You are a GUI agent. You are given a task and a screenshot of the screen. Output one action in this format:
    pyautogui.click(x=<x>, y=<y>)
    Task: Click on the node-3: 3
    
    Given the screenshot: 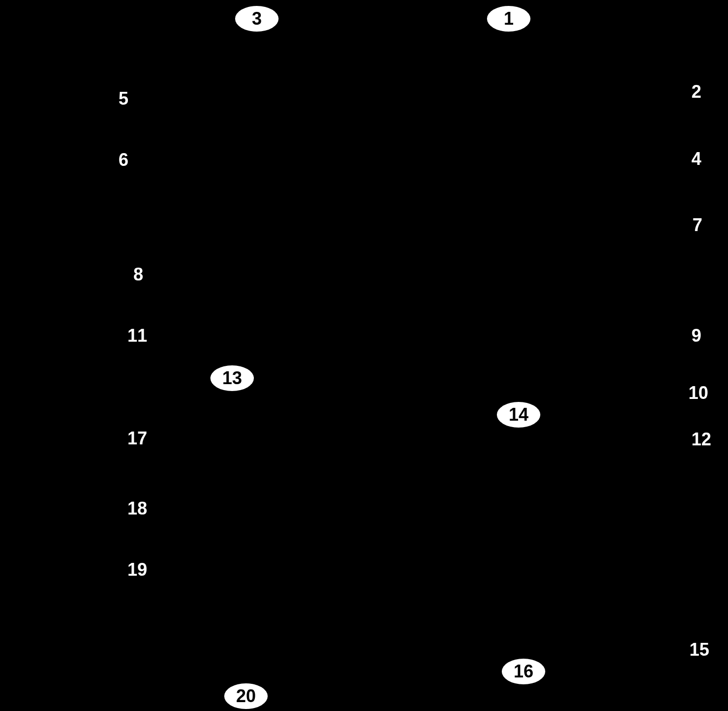 What is the action you would take?
    pyautogui.click(x=257, y=19)
    